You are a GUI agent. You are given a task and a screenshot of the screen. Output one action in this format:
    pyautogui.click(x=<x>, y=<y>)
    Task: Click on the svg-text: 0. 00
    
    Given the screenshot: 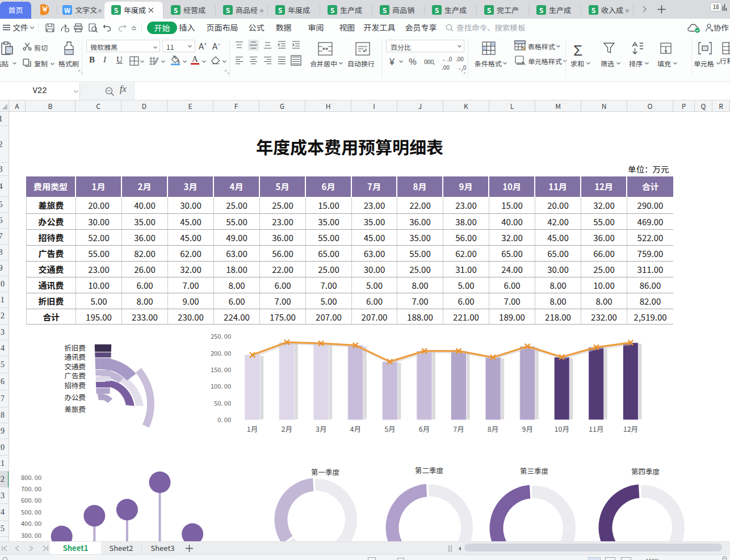 What is the action you would take?
    pyautogui.click(x=224, y=419)
    